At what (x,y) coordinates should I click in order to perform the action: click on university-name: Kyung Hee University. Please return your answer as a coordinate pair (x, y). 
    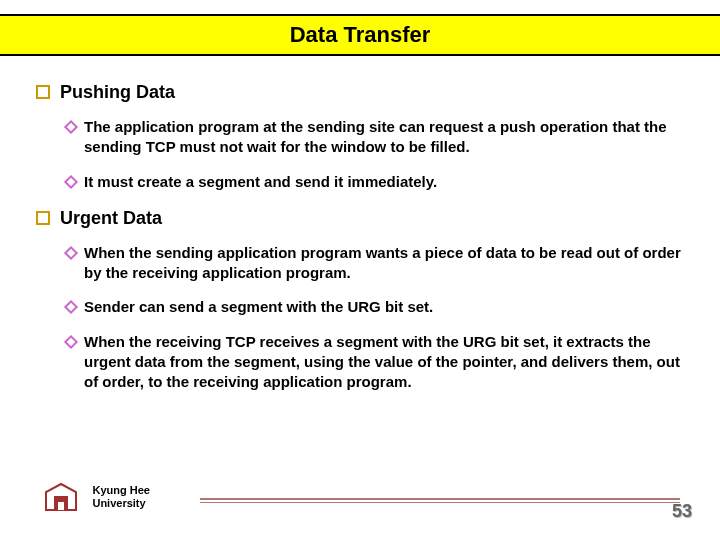
    Looking at the image, I should click on (120, 497).